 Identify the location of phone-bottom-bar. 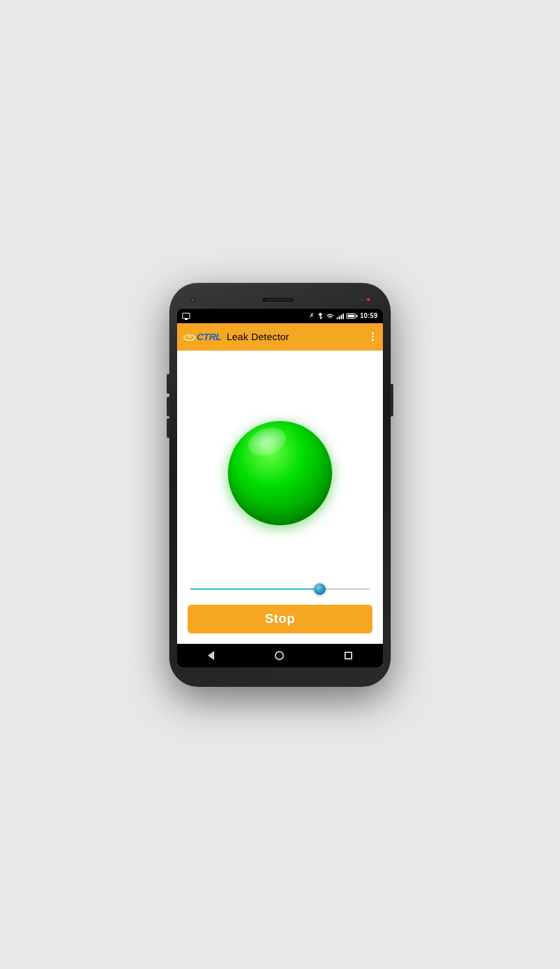
(280, 673).